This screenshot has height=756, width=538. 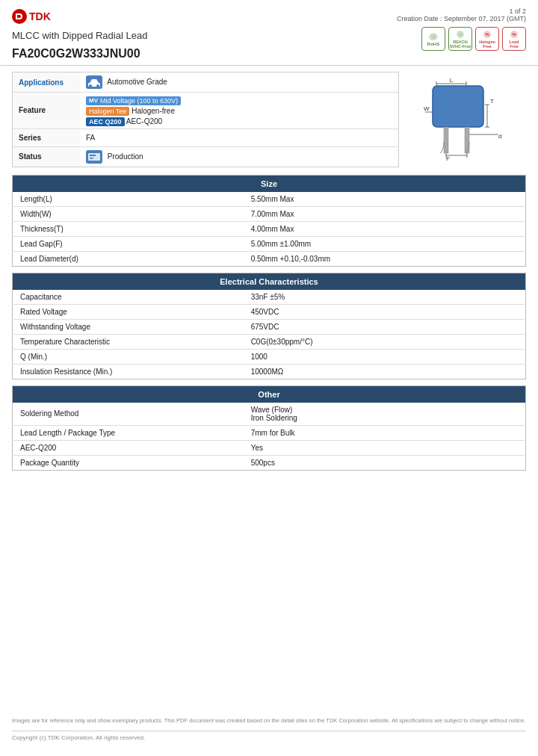 I want to click on param-cell: Temperature Characteristic, so click(x=129, y=341).